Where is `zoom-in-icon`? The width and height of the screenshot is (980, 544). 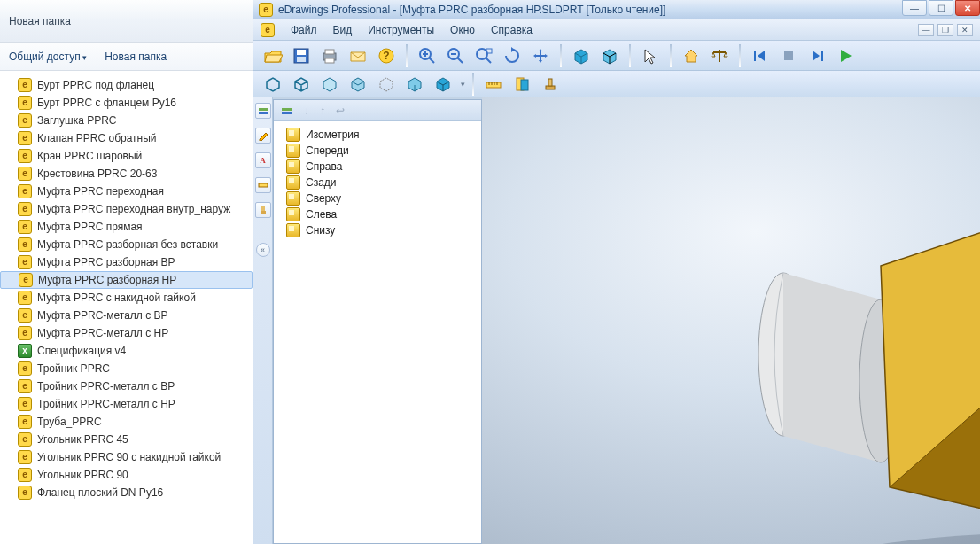
zoom-in-icon is located at coordinates (427, 56).